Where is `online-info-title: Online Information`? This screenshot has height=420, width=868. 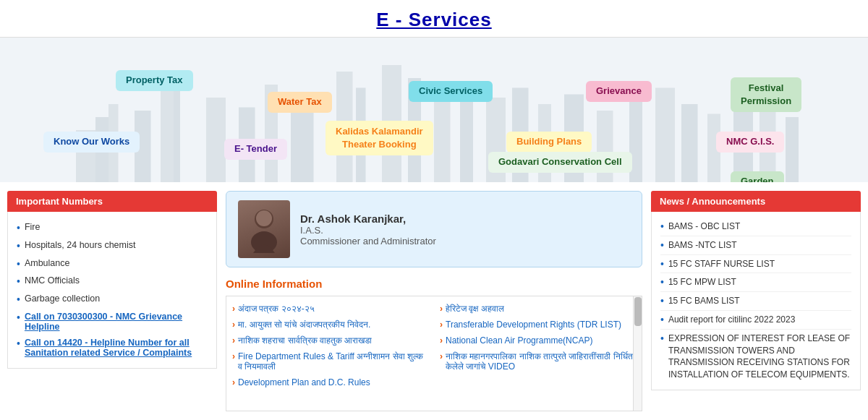
online-info-title: Online Information is located at coordinates (434, 283).